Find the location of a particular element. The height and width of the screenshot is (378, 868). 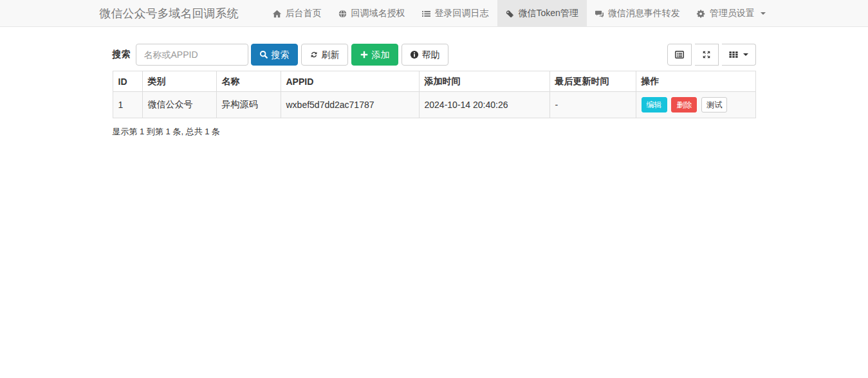

column-header-appid: APPID is located at coordinates (350, 82).